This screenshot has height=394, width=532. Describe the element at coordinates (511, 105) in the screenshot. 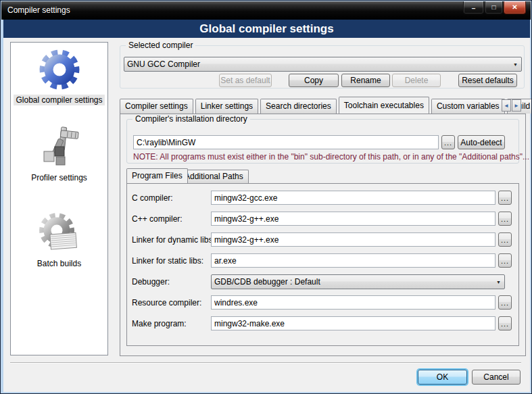

I see `tab-scroll-buttons: ◄ ►` at that location.